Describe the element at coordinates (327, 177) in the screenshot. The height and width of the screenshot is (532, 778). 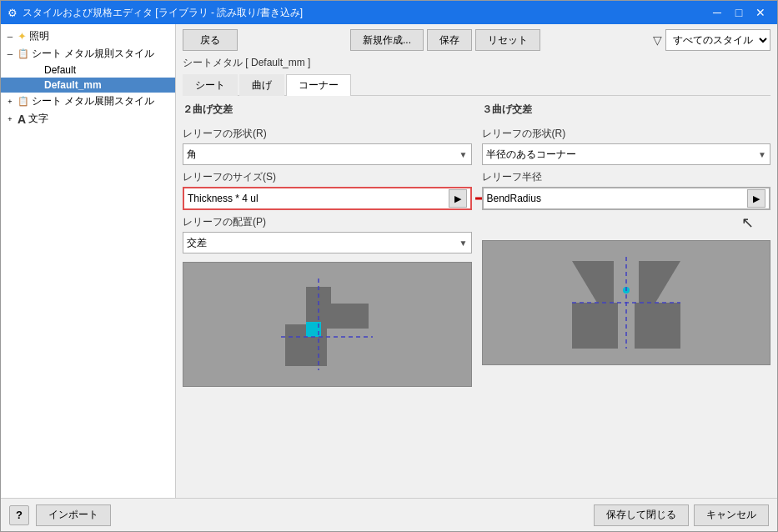
I see `relief-size-label: レリーフのサイズ(S)` at that location.